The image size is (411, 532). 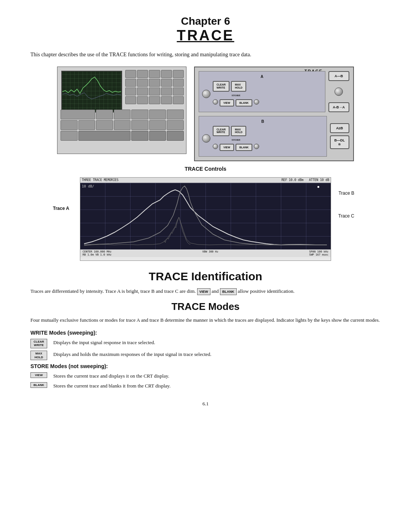 I want to click on trace-b-knob-row: CLEARWRITE MAXHOLD STORE VIEW BLANK, so click(x=263, y=138).